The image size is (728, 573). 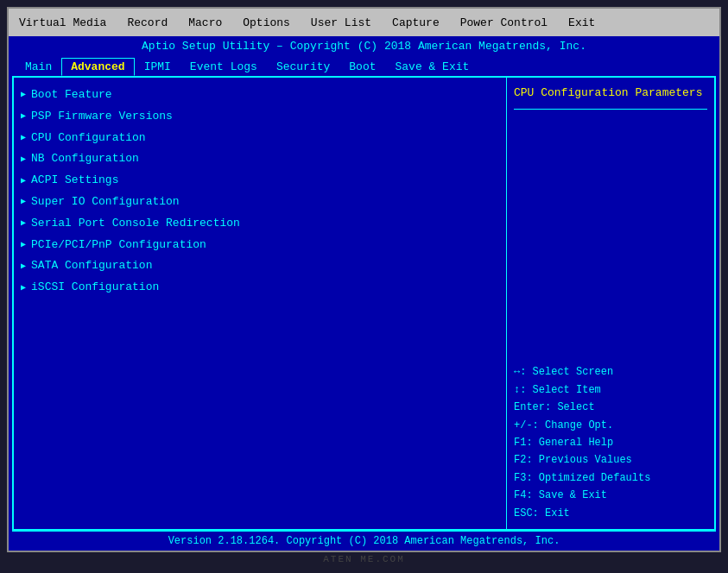 What do you see at coordinates (364, 540) in the screenshot?
I see `footer: Version 2.18.1264. Copyright (C) 2018 Am…` at bounding box center [364, 540].